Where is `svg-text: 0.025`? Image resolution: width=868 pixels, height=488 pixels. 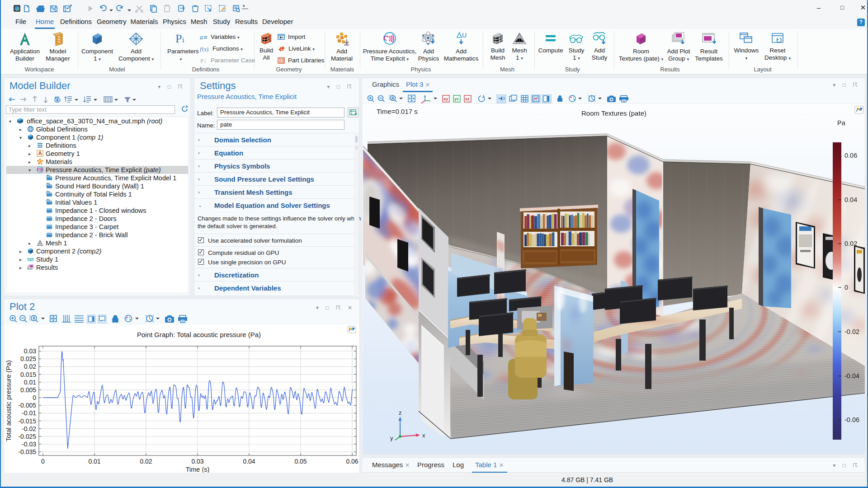 svg-text: 0.025 is located at coordinates (28, 359).